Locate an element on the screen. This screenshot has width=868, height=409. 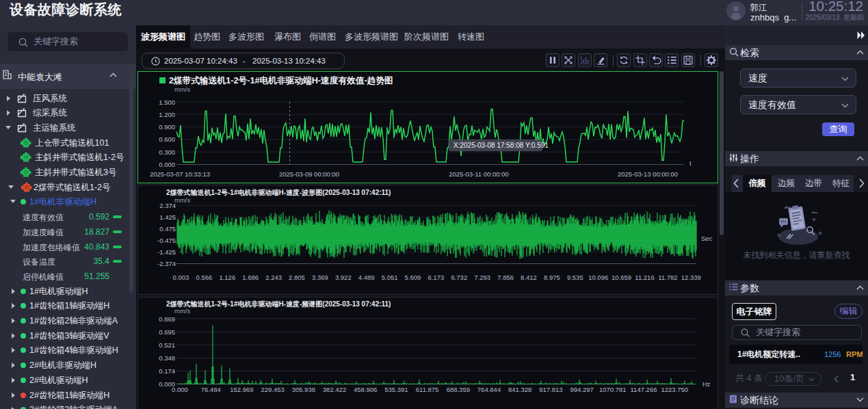
svg-text: X:2025-03-08 17:58:08 Y:0.591 is located at coordinates (501, 145).